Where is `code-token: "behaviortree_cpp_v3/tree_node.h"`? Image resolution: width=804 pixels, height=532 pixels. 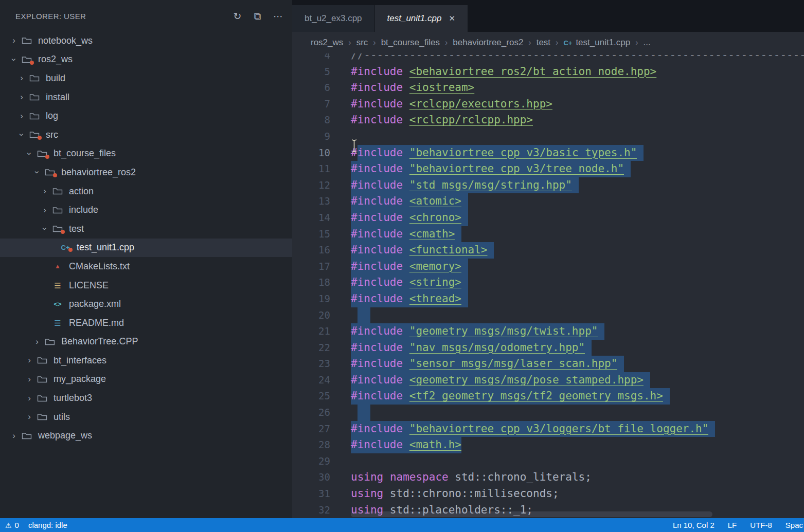 code-token: "behaviortree_cpp_v3/tree_node.h" is located at coordinates (516, 169).